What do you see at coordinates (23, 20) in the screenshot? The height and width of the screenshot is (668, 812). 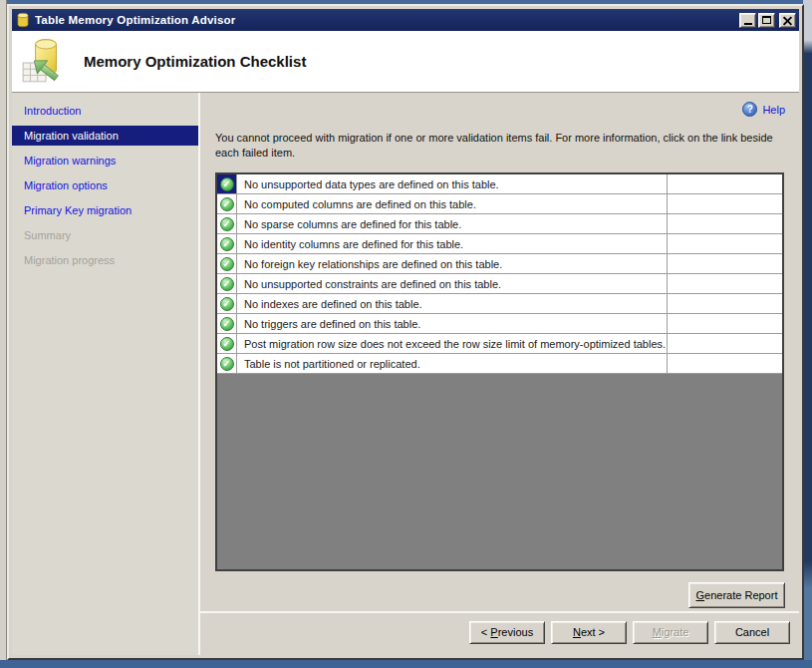 I see `database-icon` at bounding box center [23, 20].